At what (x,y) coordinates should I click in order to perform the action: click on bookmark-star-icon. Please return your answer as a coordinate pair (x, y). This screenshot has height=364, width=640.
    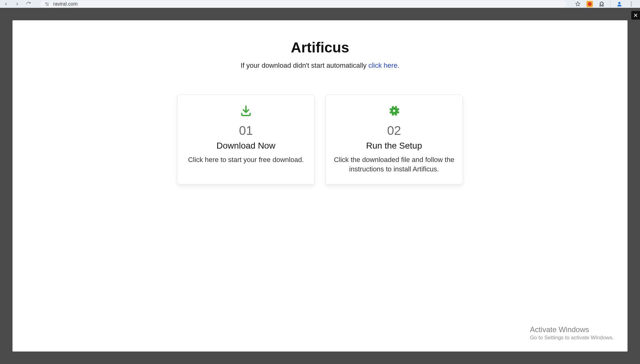
    Looking at the image, I should click on (578, 4).